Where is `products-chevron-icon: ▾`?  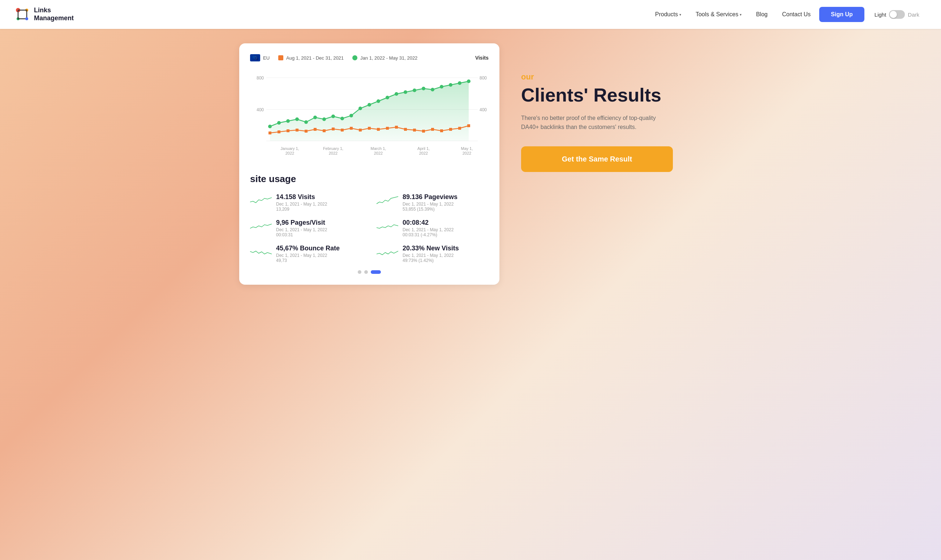
products-chevron-icon: ▾ is located at coordinates (680, 15).